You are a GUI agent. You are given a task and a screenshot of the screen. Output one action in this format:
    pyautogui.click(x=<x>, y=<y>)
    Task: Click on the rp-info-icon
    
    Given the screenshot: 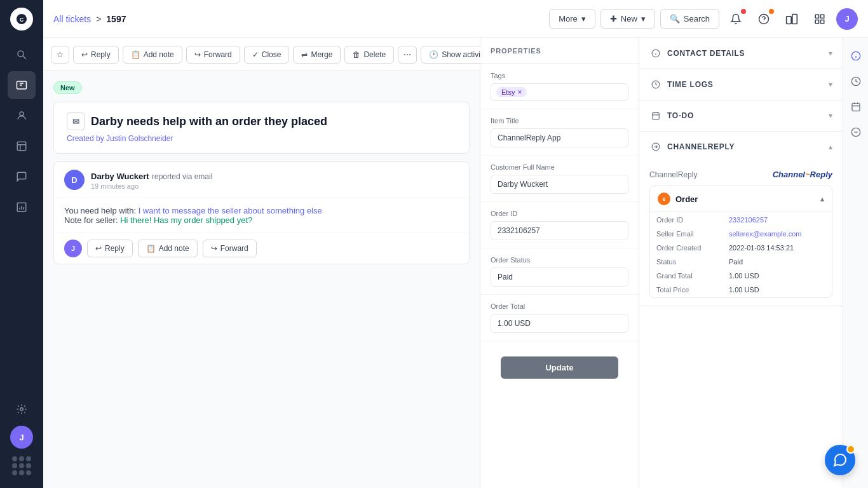 What is the action you would take?
    pyautogui.click(x=856, y=56)
    